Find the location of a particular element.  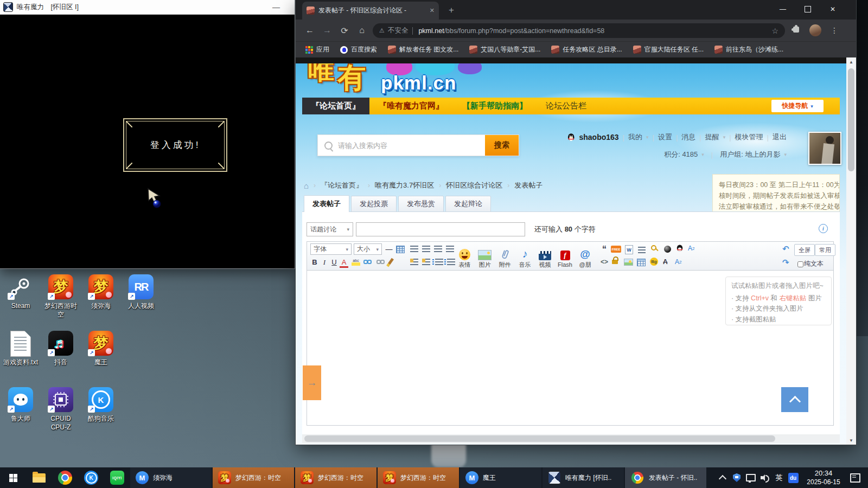

breadcrumb-board: 怀旧区综合讨论区 is located at coordinates (474, 185).